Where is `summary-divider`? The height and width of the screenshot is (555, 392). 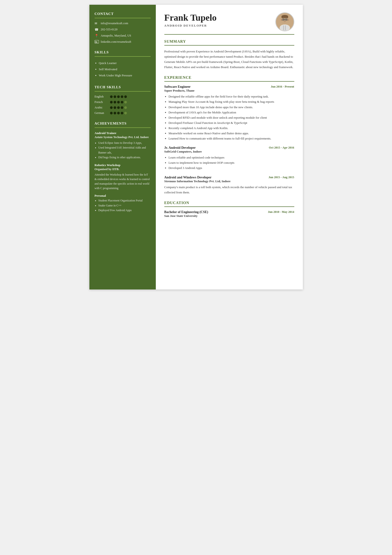 summary-divider is located at coordinates (229, 45).